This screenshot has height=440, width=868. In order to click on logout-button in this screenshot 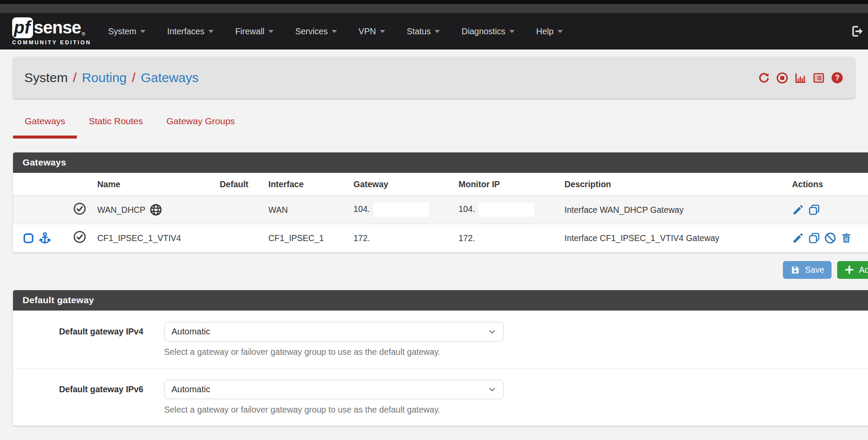, I will do `click(857, 31)`.